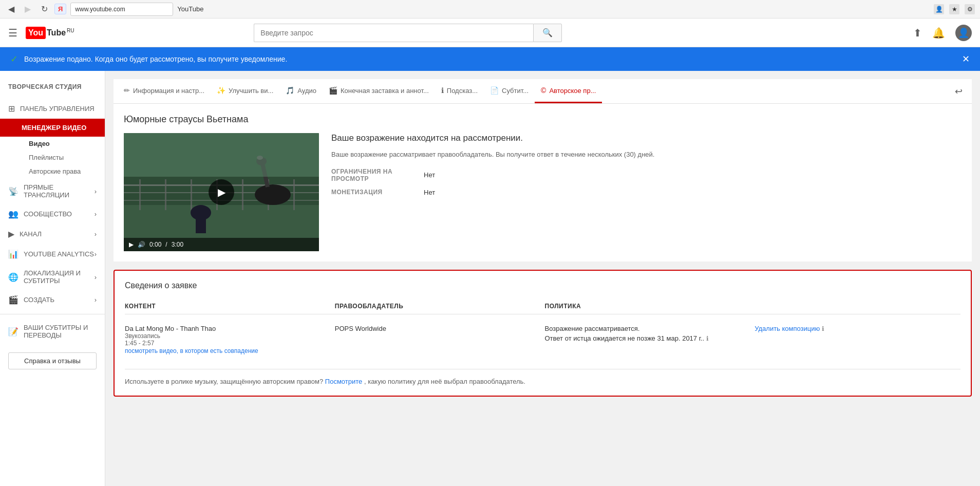 The height and width of the screenshot is (486, 980). What do you see at coordinates (60, 331) in the screenshot?
I see `subtitles-label: ВАШИ СУБТИТРЫ И ПЕРЕВОДЫ` at bounding box center [60, 331].